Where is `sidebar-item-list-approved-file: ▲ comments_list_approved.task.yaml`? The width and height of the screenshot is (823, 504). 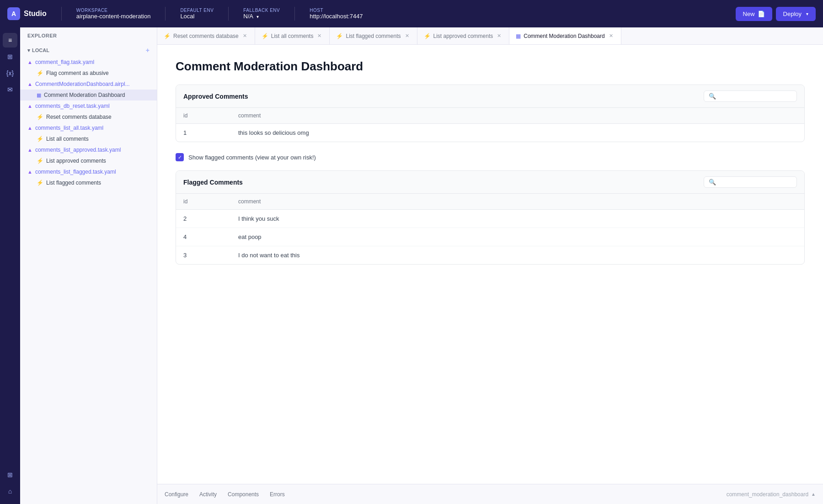
sidebar-item-list-approved-file: ▲ comments_list_approved.task.yaml is located at coordinates (89, 150).